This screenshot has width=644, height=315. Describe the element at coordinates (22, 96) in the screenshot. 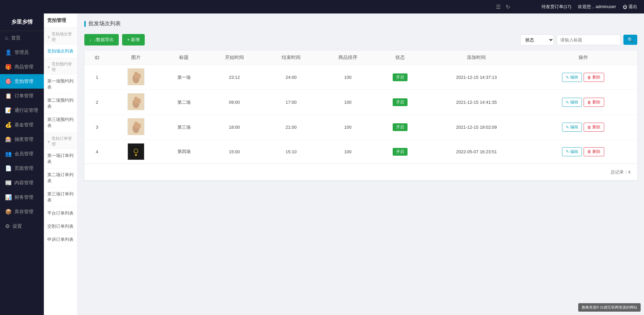

I see `sidebar-item-orders: 📋 订单管理` at that location.